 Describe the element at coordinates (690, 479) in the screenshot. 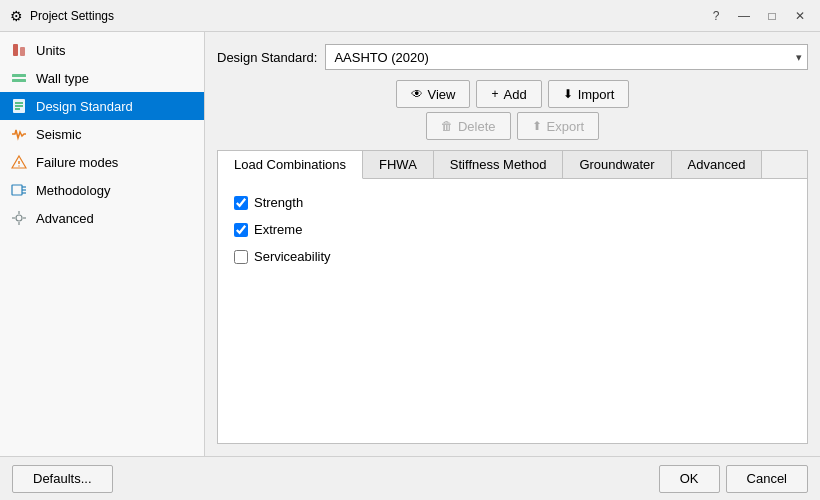

I see `ok-button: OK` at that location.